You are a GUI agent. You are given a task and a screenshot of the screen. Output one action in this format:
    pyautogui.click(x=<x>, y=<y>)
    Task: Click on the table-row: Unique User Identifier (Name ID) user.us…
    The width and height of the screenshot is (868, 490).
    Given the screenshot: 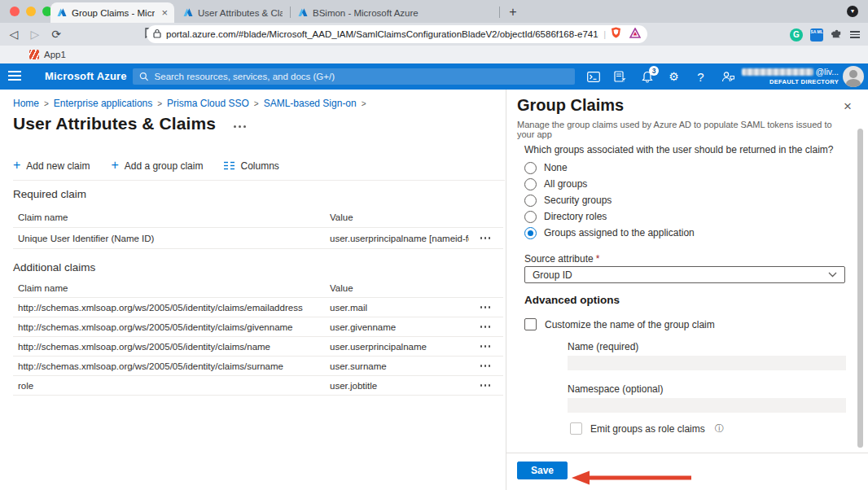 What is the action you would take?
    pyautogui.click(x=258, y=238)
    